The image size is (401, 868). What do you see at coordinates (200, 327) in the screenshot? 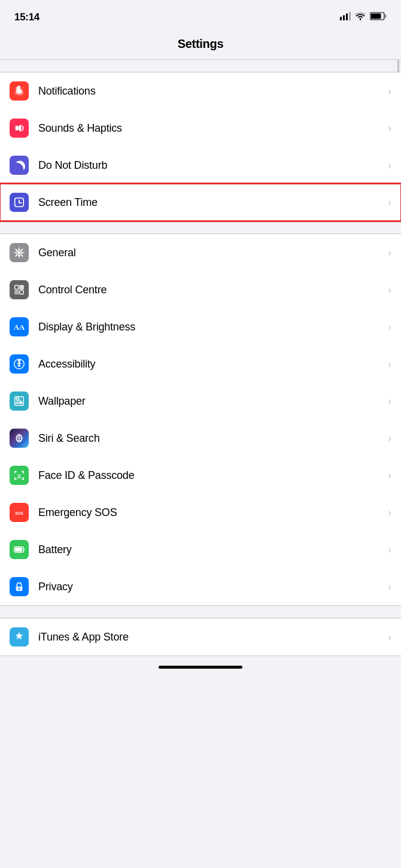
I see `settings-row-display: AA Display & Brightness ›` at bounding box center [200, 327].